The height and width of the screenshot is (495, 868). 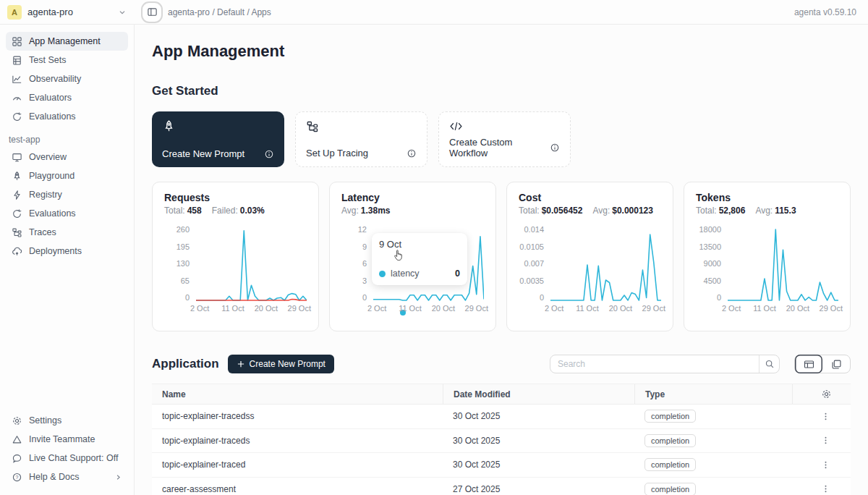 I want to click on chart-title: Cost, so click(x=590, y=198).